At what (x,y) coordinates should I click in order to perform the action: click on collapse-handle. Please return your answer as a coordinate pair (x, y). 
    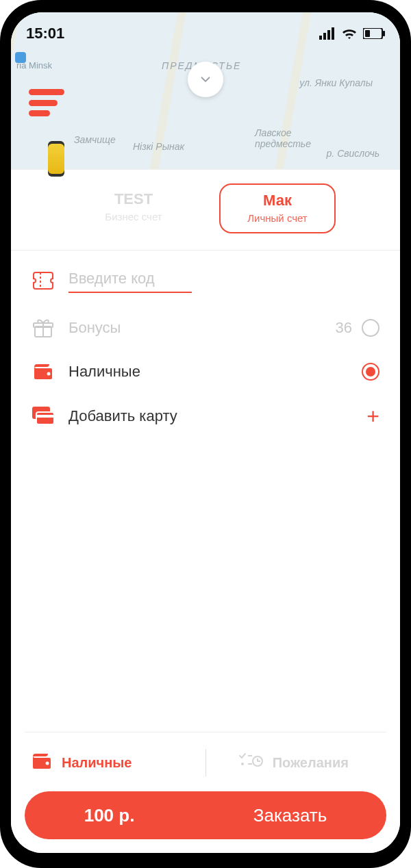
    Looking at the image, I should click on (206, 79).